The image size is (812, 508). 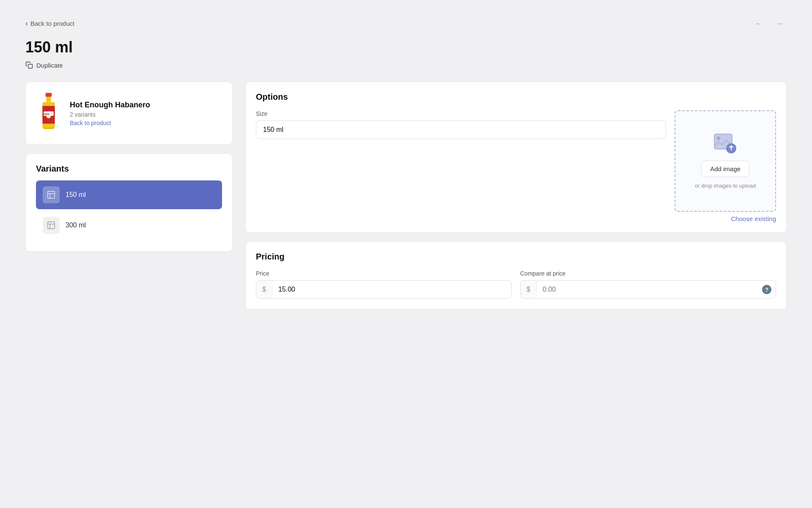 What do you see at coordinates (725, 186) in the screenshot?
I see `drop-text: or drop images to upload` at bounding box center [725, 186].